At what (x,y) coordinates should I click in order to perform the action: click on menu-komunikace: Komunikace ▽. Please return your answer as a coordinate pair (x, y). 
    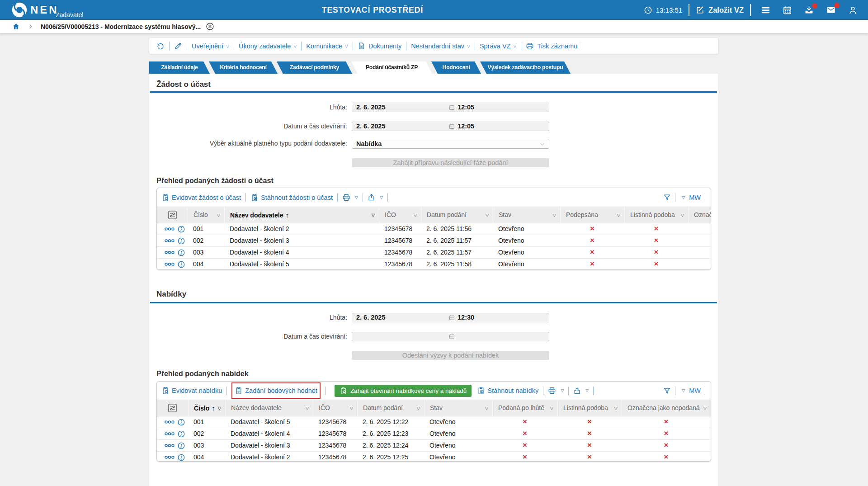
    Looking at the image, I should click on (327, 46).